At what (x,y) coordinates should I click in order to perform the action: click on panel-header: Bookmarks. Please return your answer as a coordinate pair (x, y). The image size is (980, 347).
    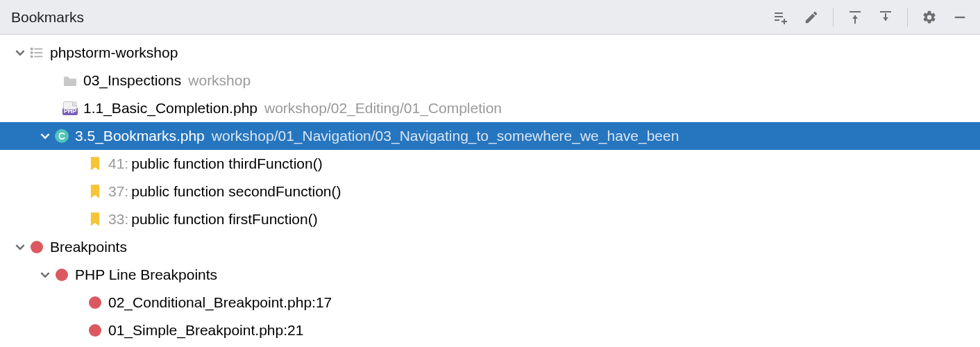
    Looking at the image, I should click on (490, 17).